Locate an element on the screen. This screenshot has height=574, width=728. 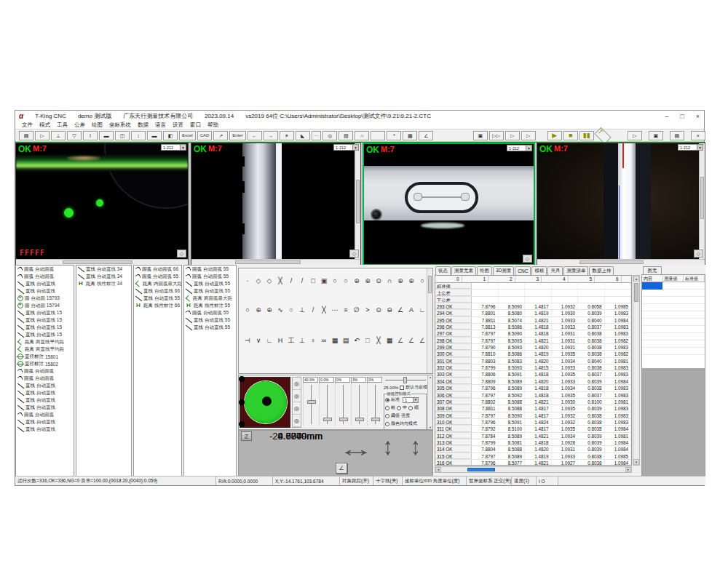
scroll-right-icon: ► is located at coordinates (628, 470).